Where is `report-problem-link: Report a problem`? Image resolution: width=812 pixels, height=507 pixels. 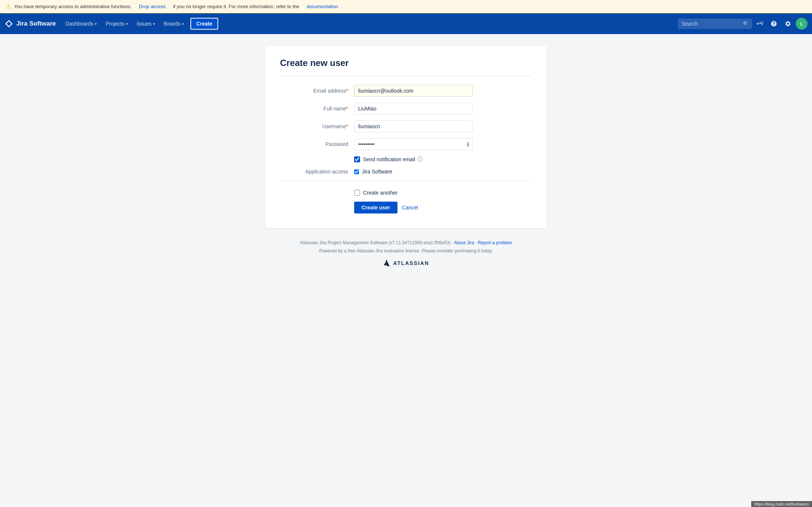
report-problem-link: Report a problem is located at coordinates (495, 243).